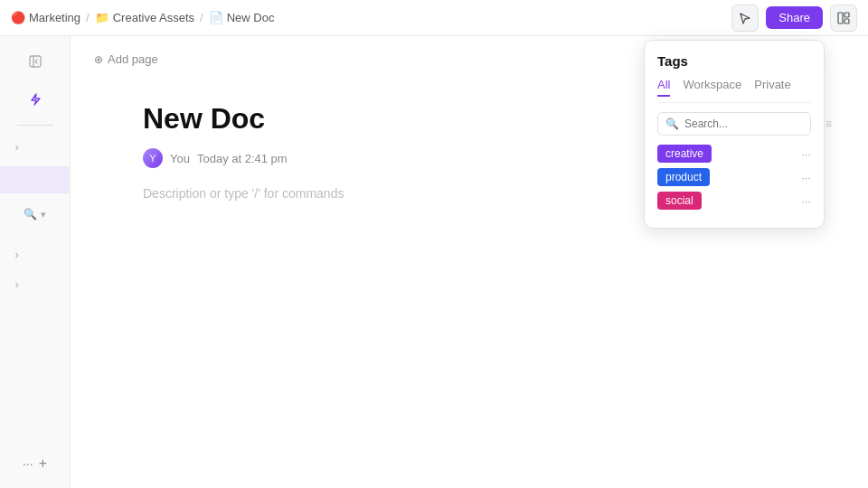  I want to click on tags-panel: Tags All Workspace Private 🔍 ≡ creative …, so click(734, 134).